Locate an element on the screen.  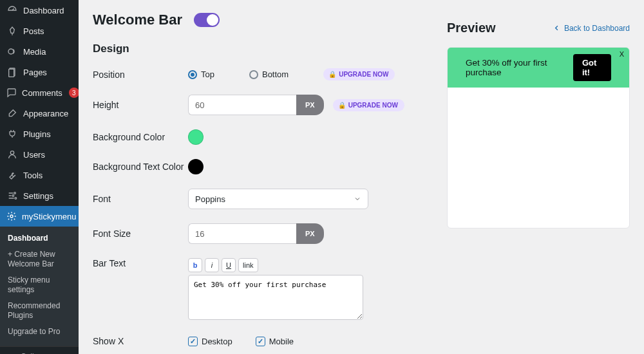
gear-icon is located at coordinates (12, 216).